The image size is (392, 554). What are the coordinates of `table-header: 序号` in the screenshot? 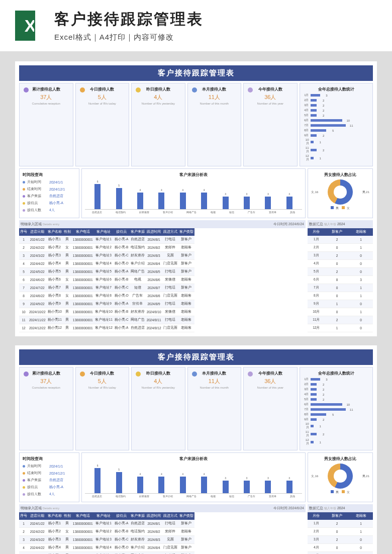 It's located at (24, 516).